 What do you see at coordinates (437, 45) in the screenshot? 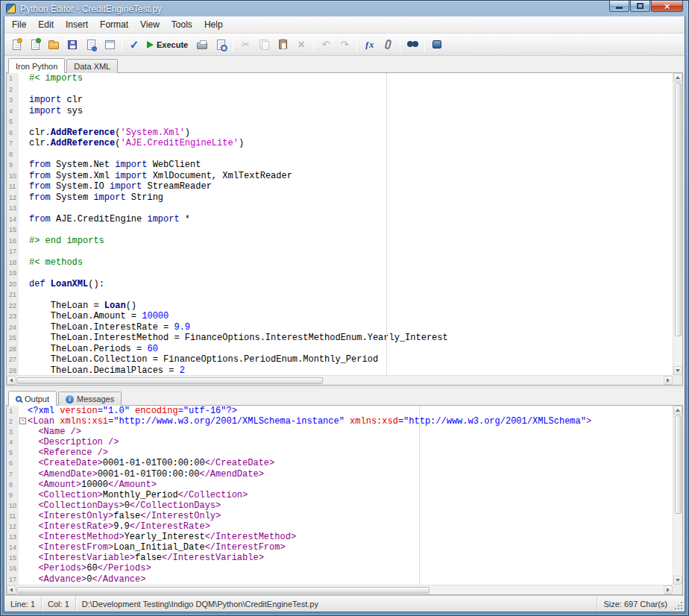
I see `debug-button` at bounding box center [437, 45].